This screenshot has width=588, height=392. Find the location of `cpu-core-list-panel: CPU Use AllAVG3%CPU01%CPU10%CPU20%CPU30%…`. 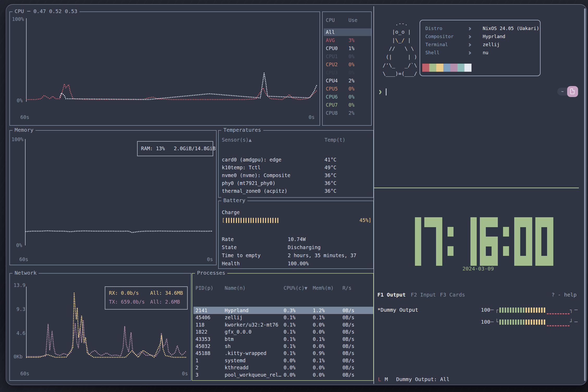

cpu-core-list-panel: CPU Use AllAVG3%CPU01%CPU10%CPU20%CPU30%… is located at coordinates (347, 69).